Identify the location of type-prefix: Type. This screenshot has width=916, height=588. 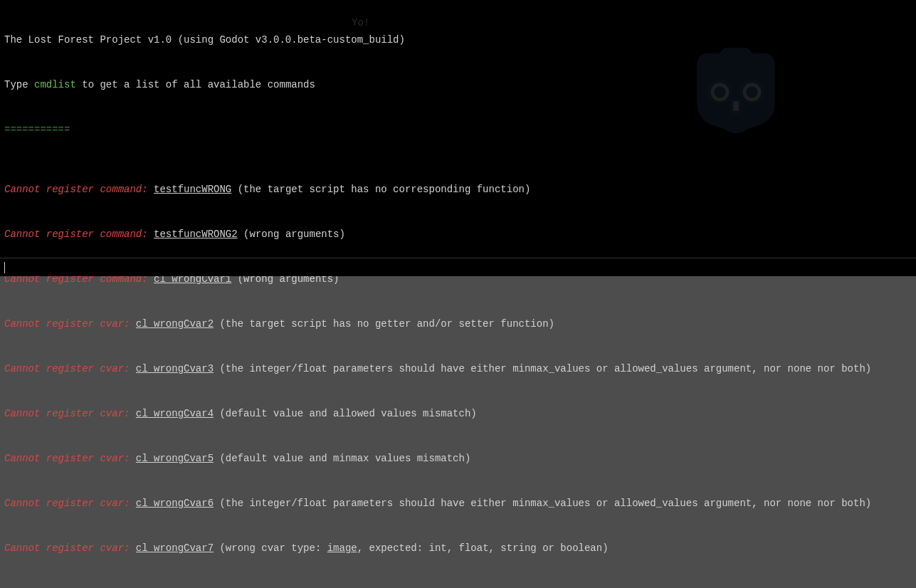
(19, 85).